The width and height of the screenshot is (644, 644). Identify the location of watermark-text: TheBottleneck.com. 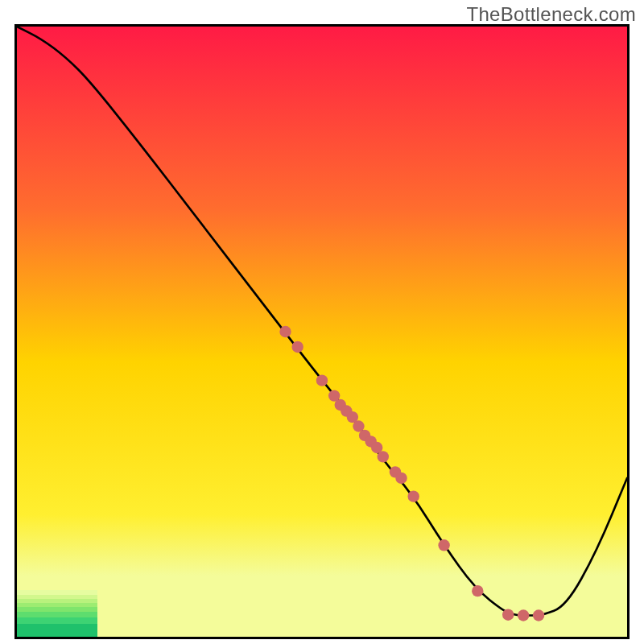
(551, 14).